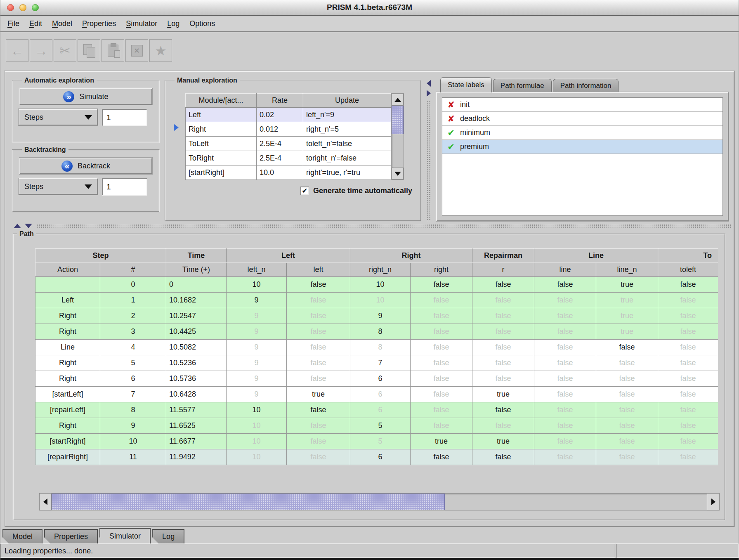 The image size is (739, 560). I want to click on tab-model: Model, so click(22, 536).